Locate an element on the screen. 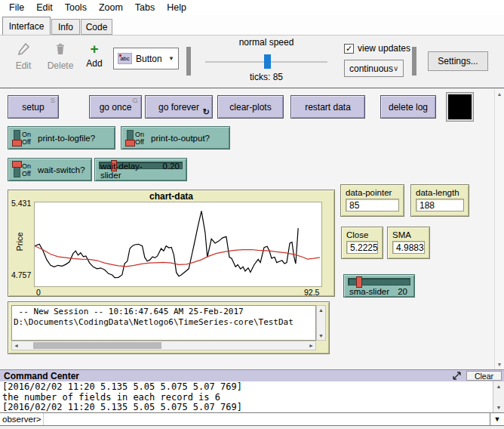 The image size is (504, 429). command-center-header: Command Center Clear is located at coordinates (252, 375).